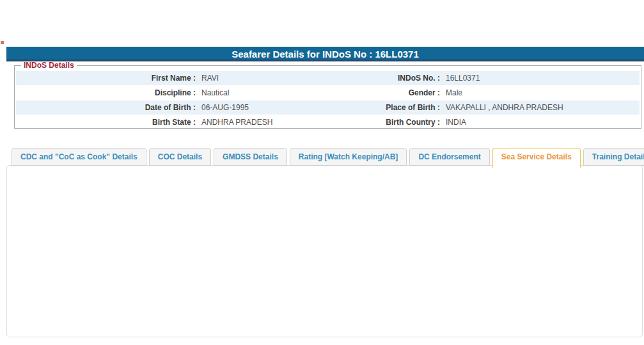 The height and width of the screenshot is (345, 644). Describe the element at coordinates (327, 122) in the screenshot. I see `indos-row: Birth State : ANDHRA PRADESH Birth Count…` at that location.